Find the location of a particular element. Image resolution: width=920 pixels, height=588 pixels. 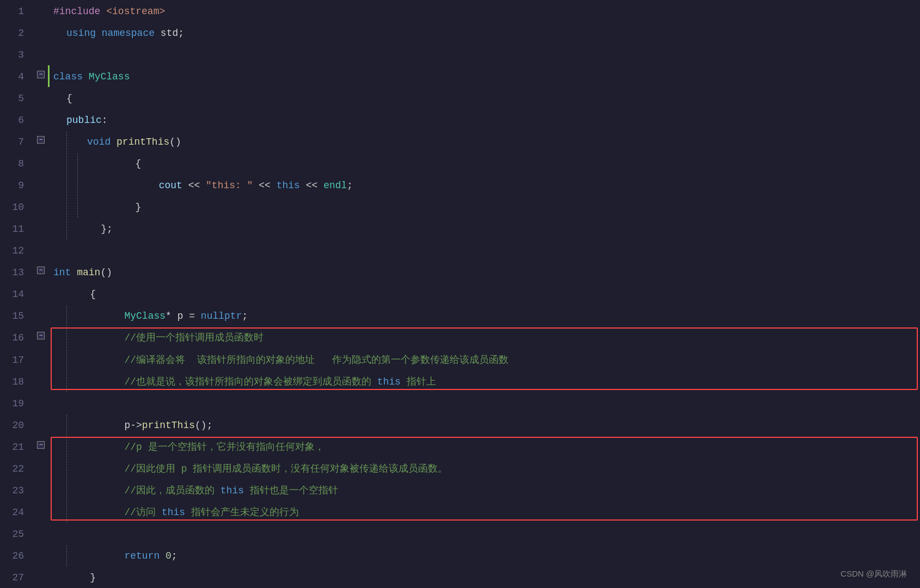

fold-icon-16: − is located at coordinates (41, 336).